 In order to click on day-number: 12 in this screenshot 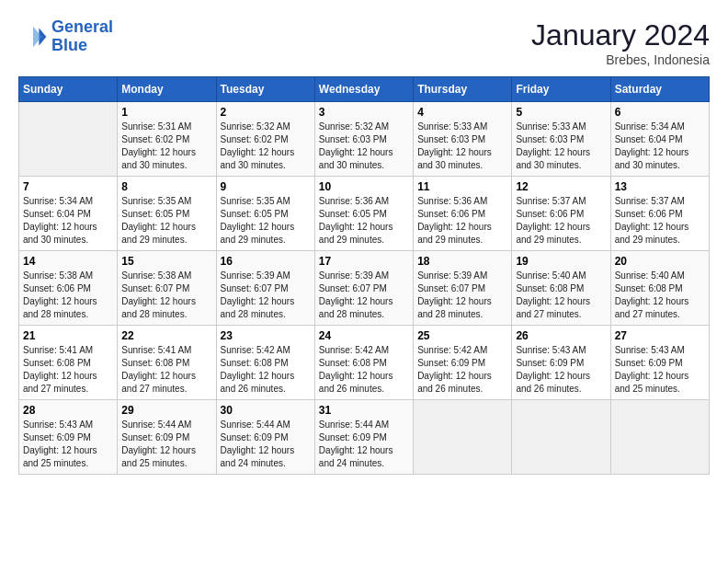, I will do `click(561, 187)`.